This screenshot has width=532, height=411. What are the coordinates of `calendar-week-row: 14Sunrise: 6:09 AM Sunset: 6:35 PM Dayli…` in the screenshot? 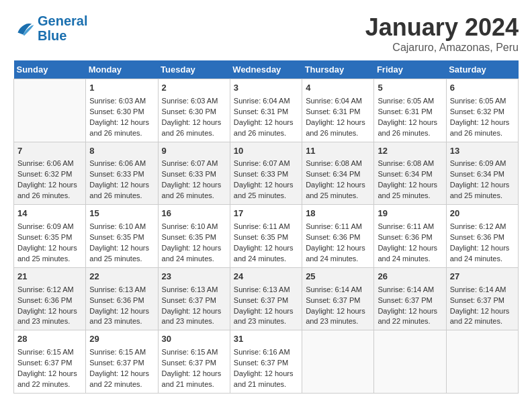 It's located at (266, 236).